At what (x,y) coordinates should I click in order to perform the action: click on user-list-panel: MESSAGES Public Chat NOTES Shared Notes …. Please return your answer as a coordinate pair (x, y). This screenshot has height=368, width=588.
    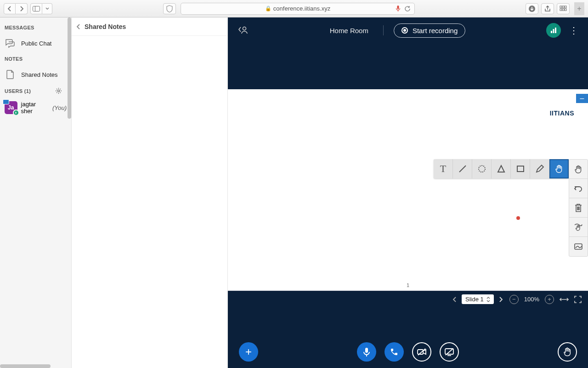
    Looking at the image, I should click on (36, 193).